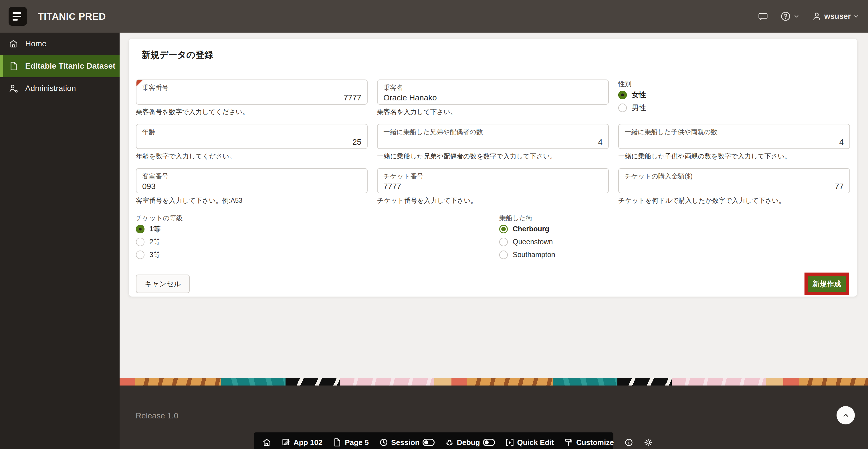 This screenshot has width=868, height=449. Describe the element at coordinates (493, 181) in the screenshot. I see `ticket-number-input: チケット番号 7777` at that location.